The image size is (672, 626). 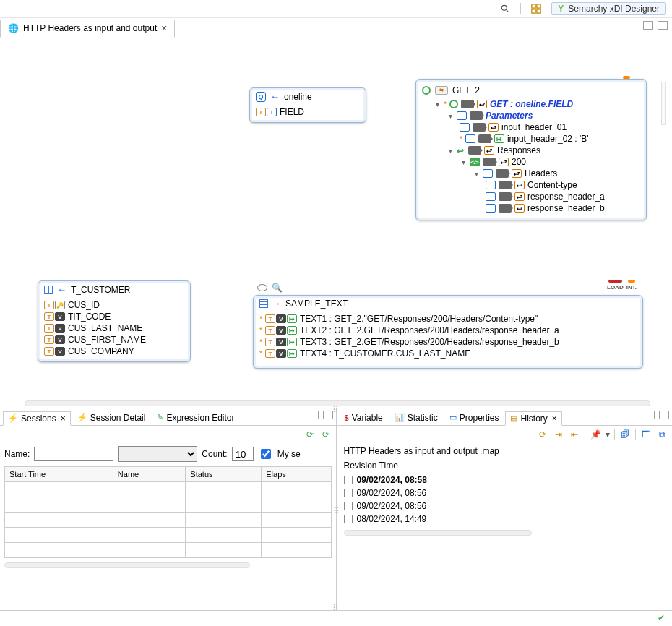 I want to click on vertical-scrollbar, so click(x=663, y=103).